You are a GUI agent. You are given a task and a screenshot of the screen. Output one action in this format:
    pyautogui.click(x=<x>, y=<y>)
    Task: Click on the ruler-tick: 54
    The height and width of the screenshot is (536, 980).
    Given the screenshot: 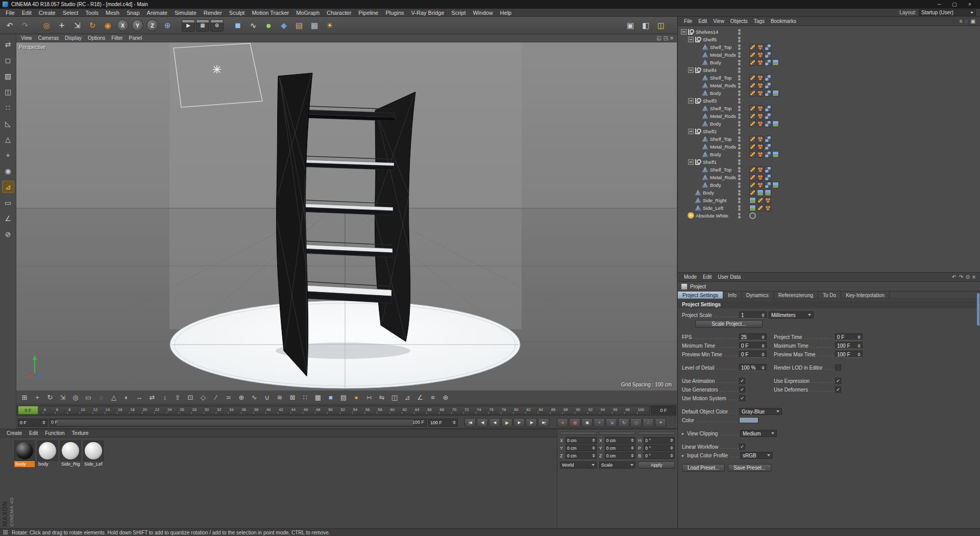 What is the action you would take?
    pyautogui.click(x=358, y=410)
    